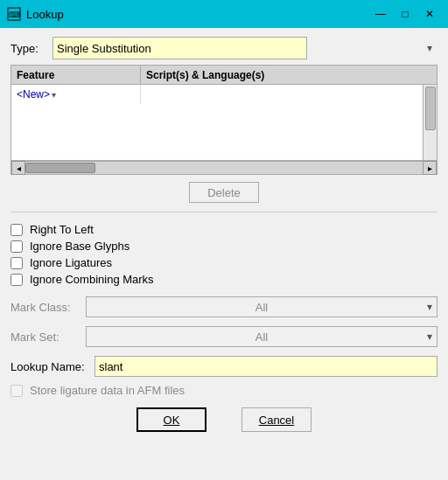 This screenshot has height=480, width=448. Describe the element at coordinates (282, 75) in the screenshot. I see `scripts-column-header: Script(s) & Language(s)` at that location.